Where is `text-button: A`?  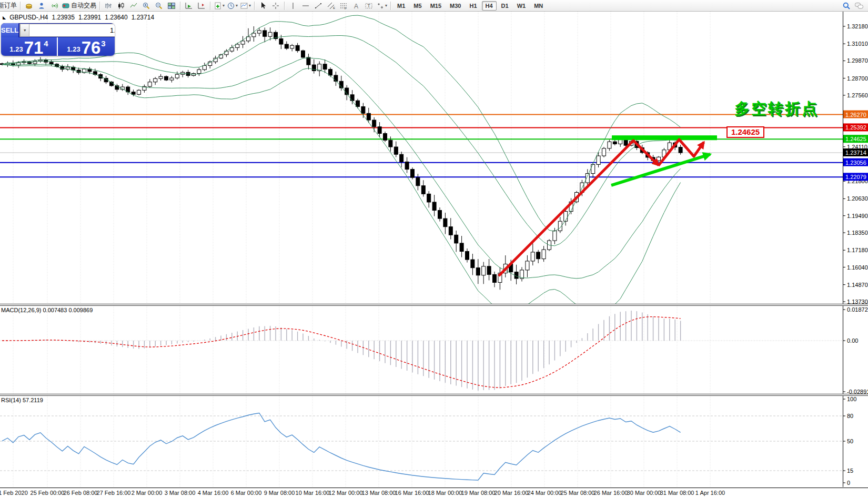
text-button: A is located at coordinates (356, 6).